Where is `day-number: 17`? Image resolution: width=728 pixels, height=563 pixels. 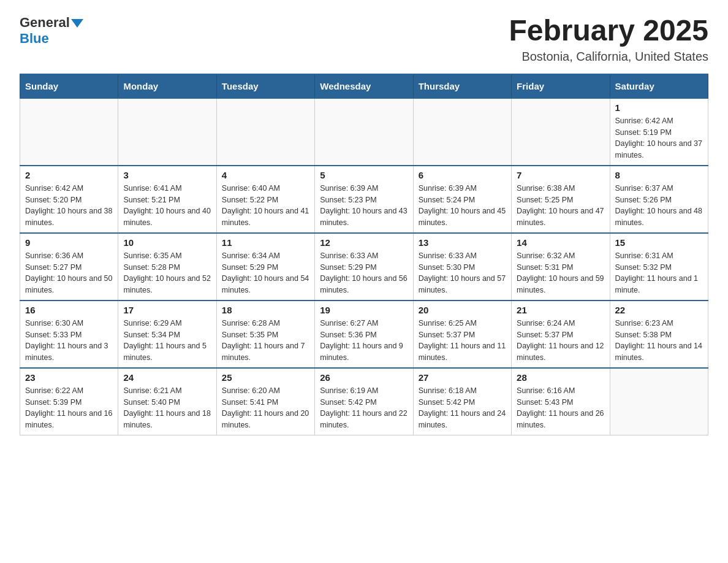
day-number: 17 is located at coordinates (167, 310).